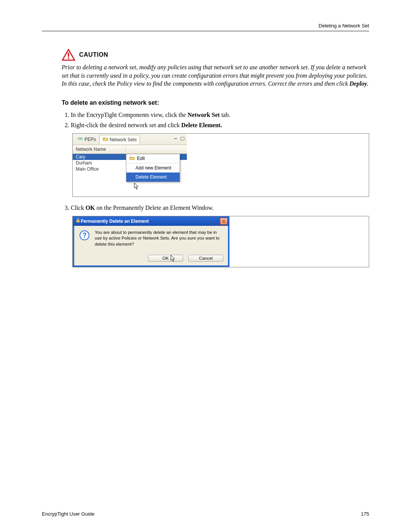 This screenshot has height=532, width=411. I want to click on step-3: Click OK on the Permanently Delete an El…, so click(220, 208).